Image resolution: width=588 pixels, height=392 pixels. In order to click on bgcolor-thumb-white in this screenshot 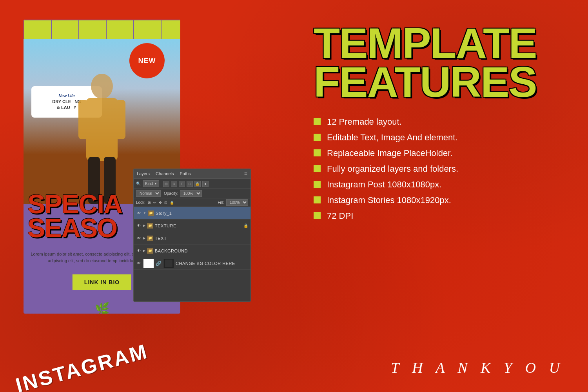, I will do `click(149, 263)`.